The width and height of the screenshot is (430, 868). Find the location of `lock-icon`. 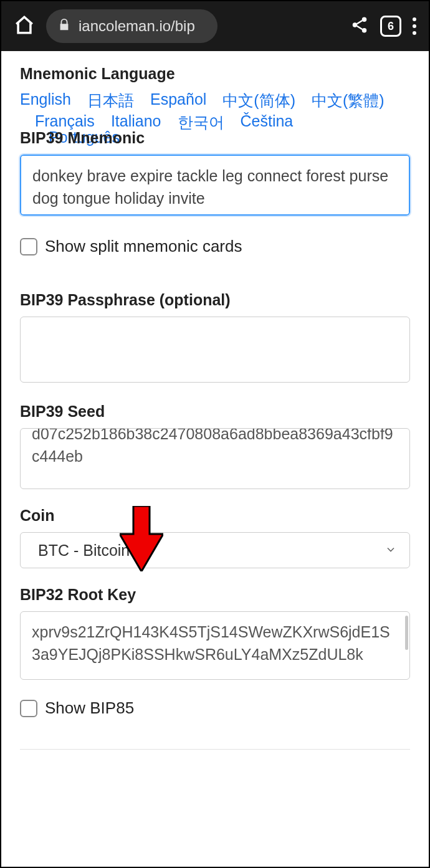

lock-icon is located at coordinates (64, 26).